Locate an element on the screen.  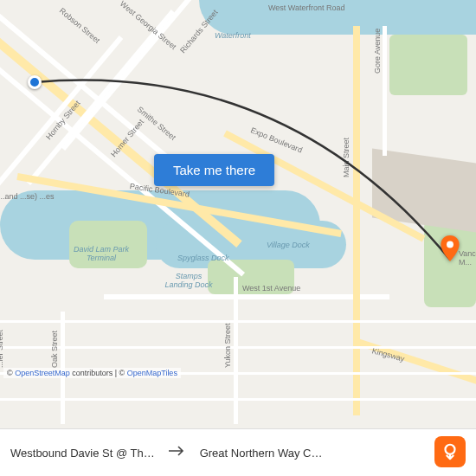
label-oak: Oak Street is located at coordinates (55, 350).